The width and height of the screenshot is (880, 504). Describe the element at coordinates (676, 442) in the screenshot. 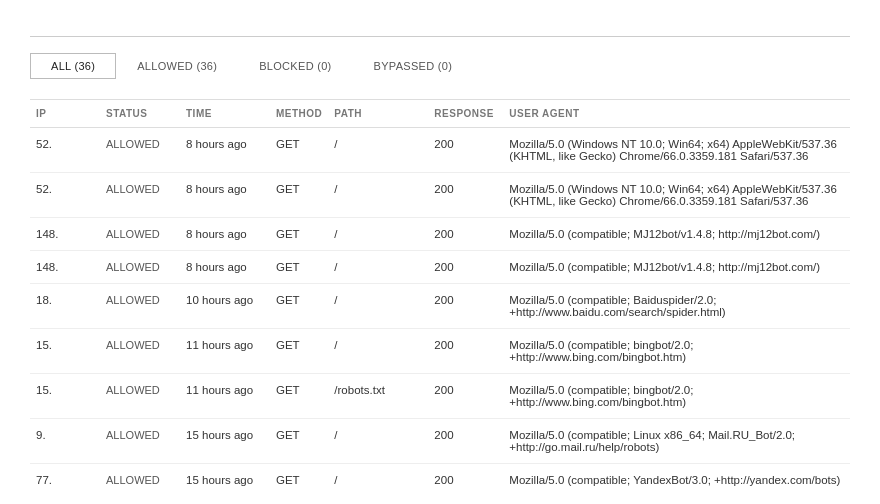

I see `cell-useragent: Mozilla/5.0 (compatible; Linux x86_64; M…` at that location.